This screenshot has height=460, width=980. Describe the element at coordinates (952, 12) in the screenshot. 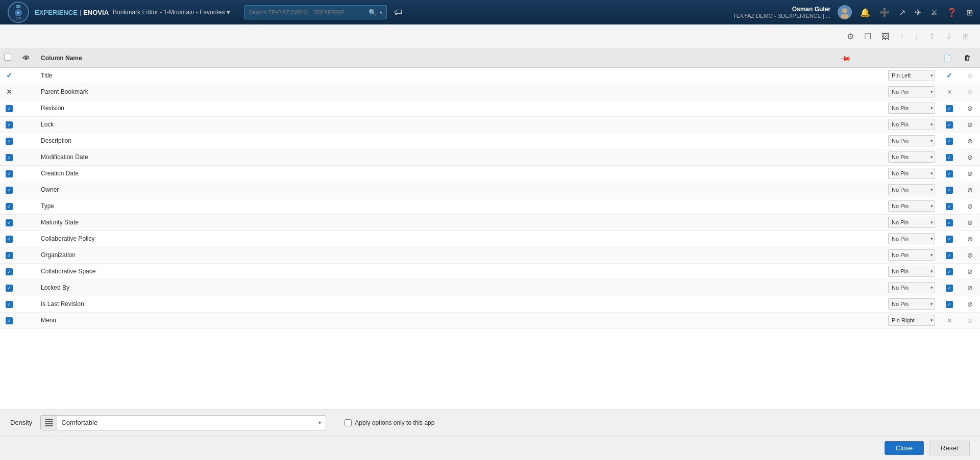

I see `help-btn: ❓` at that location.